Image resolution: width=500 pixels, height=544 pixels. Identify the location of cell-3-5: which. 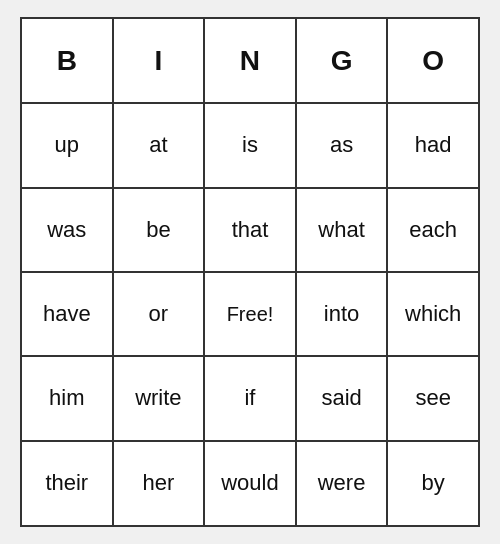
(432, 314).